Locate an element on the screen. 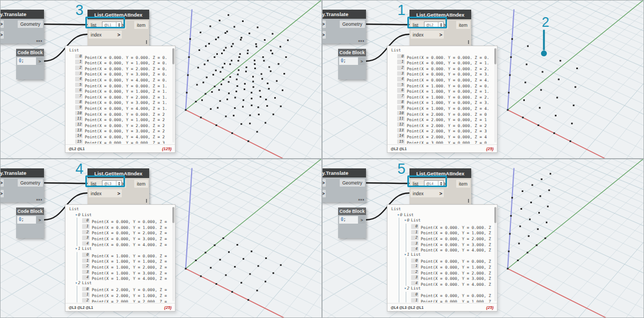  row-value: Point(X = 0.000, Y = 1.000, Z is located at coordinates (456, 267).